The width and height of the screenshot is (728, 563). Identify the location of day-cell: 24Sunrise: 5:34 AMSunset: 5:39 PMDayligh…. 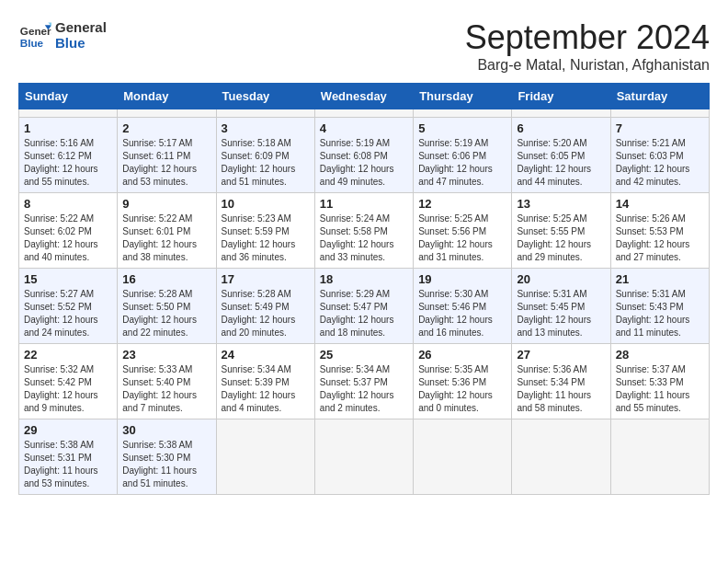
(265, 382).